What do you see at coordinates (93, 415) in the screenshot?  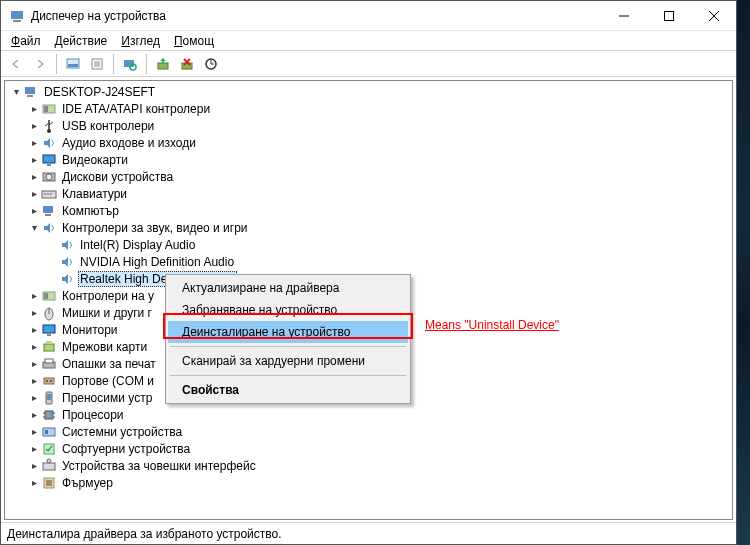 I see `tree-category-label: Процесори` at bounding box center [93, 415].